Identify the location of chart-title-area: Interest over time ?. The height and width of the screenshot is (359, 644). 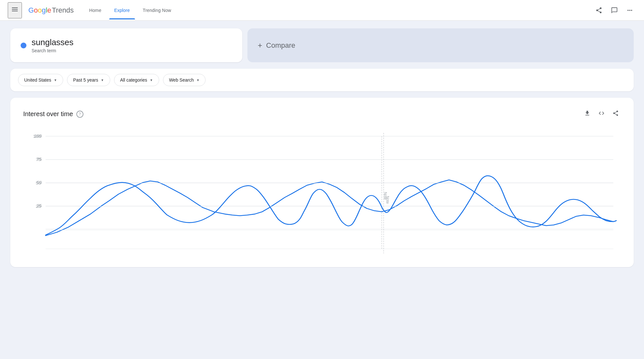
(53, 114).